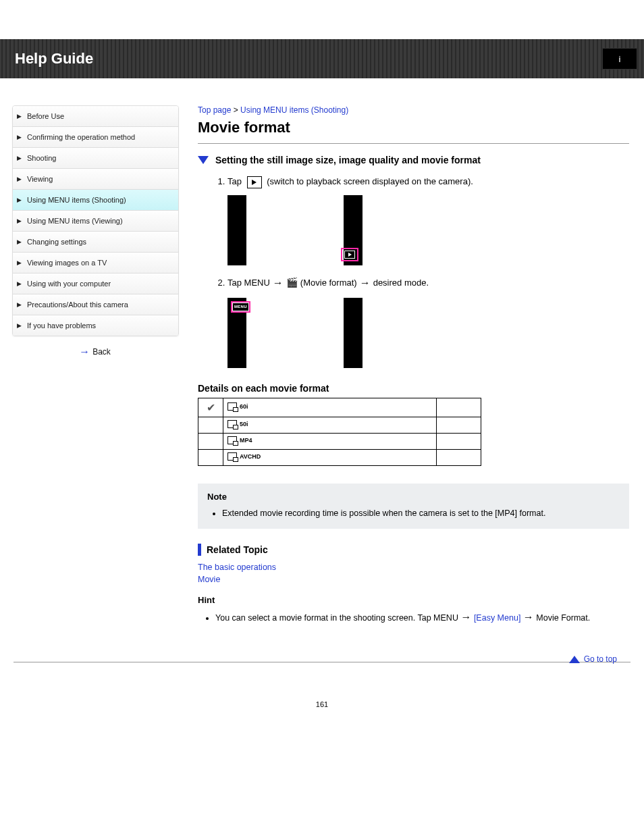 This screenshot has height=834, width=644. What do you see at coordinates (238, 550) in the screenshot?
I see `related-title: Related Topic` at bounding box center [238, 550].